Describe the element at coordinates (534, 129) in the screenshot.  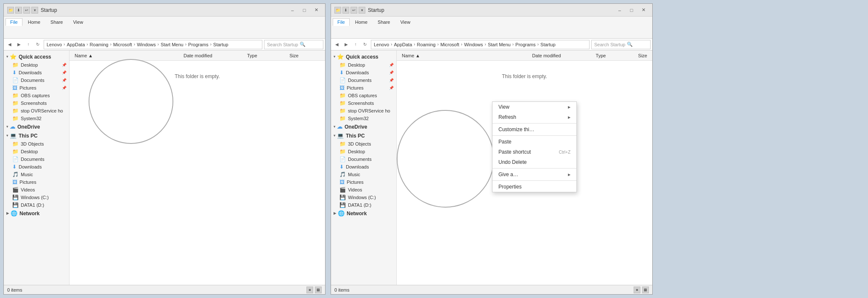
I see `context-menu-customize: Customize thi…` at that location.